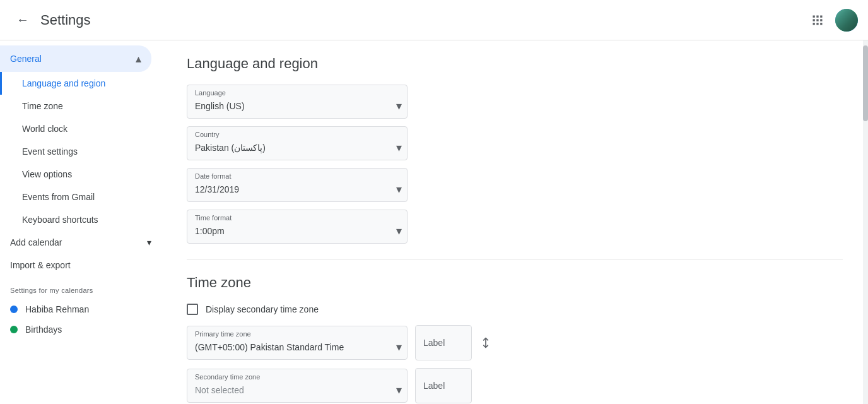 The height and width of the screenshot is (404, 868). What do you see at coordinates (399, 148) in the screenshot?
I see `country-dropdown-arrow: ▾` at bounding box center [399, 148].